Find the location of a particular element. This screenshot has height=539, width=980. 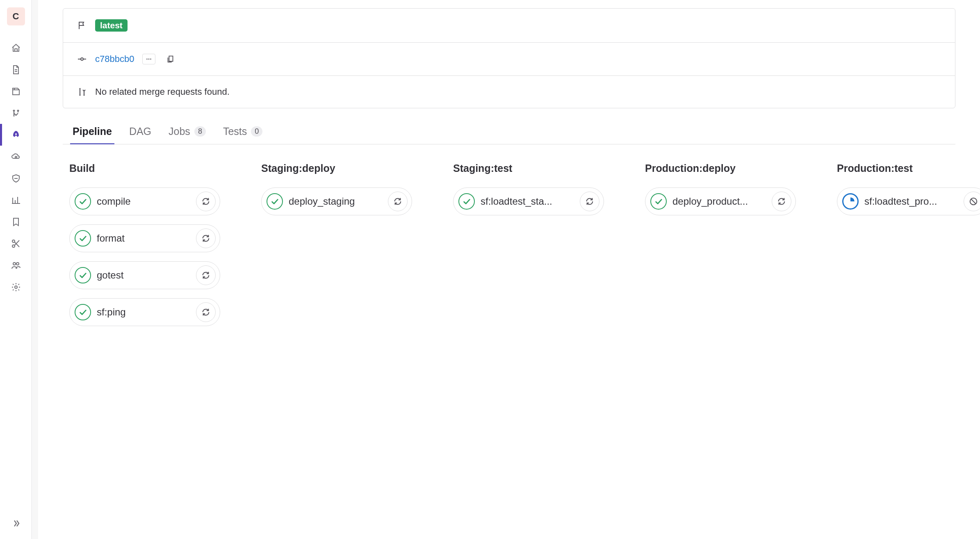

job-gotest: gotest is located at coordinates (145, 275).